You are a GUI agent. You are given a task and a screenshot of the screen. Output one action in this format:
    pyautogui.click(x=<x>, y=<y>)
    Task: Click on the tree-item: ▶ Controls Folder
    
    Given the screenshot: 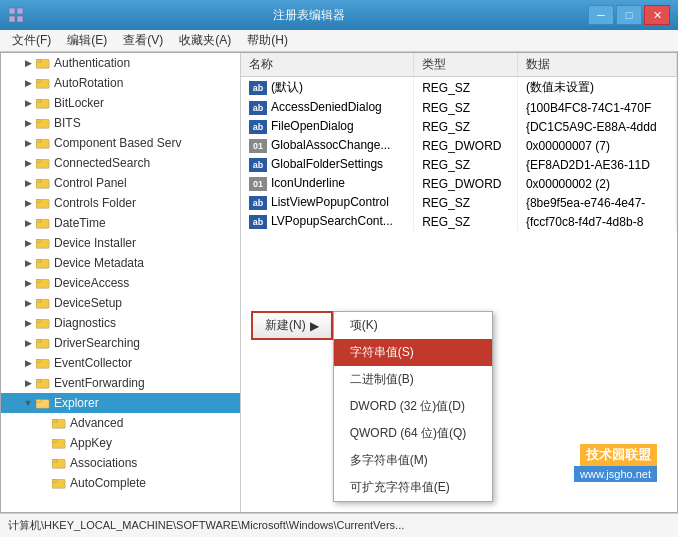 What is the action you would take?
    pyautogui.click(x=120, y=203)
    